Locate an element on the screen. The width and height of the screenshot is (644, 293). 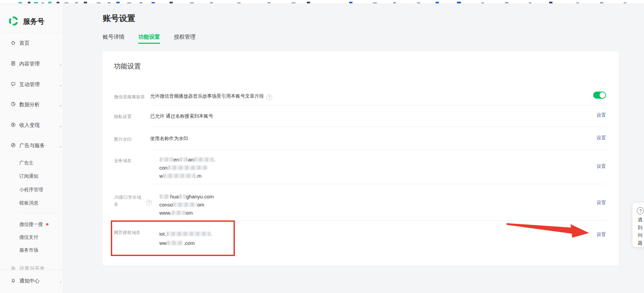
pie-chart-icon is located at coordinates (13, 104).